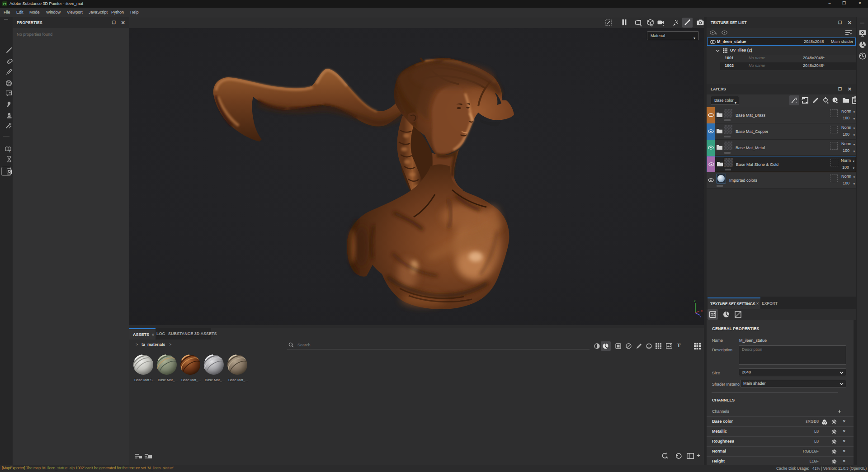  Describe the element at coordinates (695, 301) in the screenshot. I see `svg-text: Y` at that location.